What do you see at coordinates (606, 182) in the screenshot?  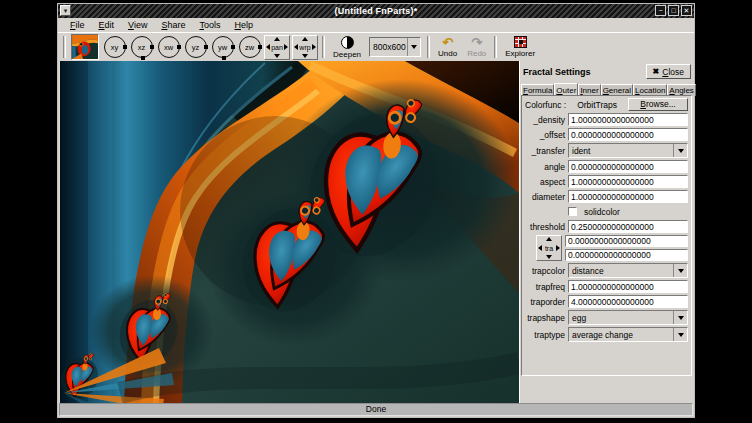 I see `aspect-row: aspect` at bounding box center [606, 182].